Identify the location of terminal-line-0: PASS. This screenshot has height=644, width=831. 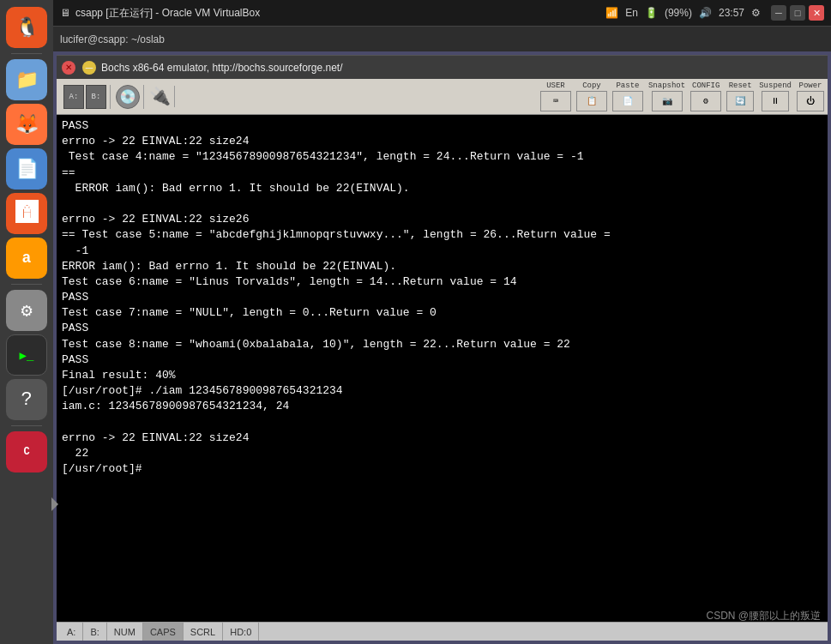
(443, 126).